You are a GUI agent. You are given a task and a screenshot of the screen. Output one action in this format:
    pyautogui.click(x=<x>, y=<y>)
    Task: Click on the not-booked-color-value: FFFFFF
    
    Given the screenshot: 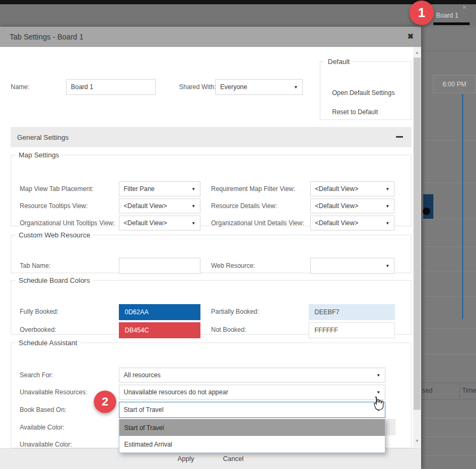 What is the action you would take?
    pyautogui.click(x=326, y=330)
    